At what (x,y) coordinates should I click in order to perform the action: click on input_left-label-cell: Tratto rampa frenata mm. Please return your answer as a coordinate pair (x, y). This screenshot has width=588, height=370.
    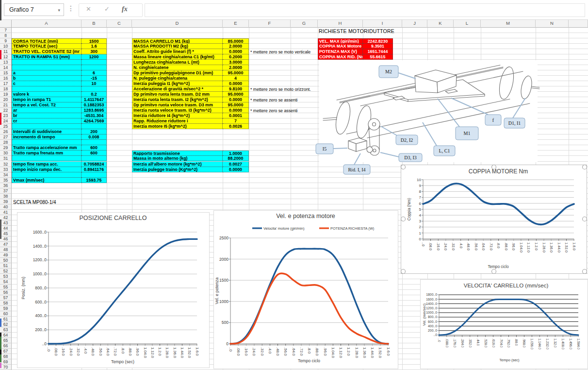
    Looking at the image, I should click on (47, 153).